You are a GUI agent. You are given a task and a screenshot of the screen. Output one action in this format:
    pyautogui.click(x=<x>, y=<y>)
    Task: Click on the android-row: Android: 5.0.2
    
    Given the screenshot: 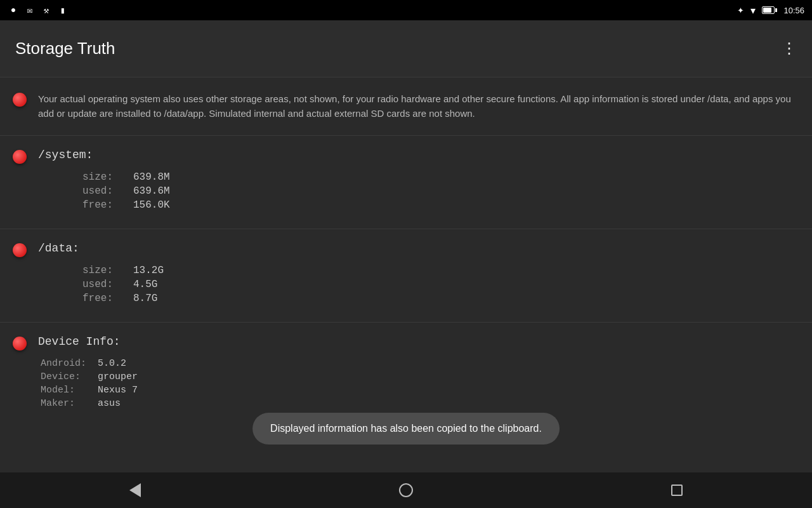 What is the action you would take?
    pyautogui.click(x=420, y=363)
    